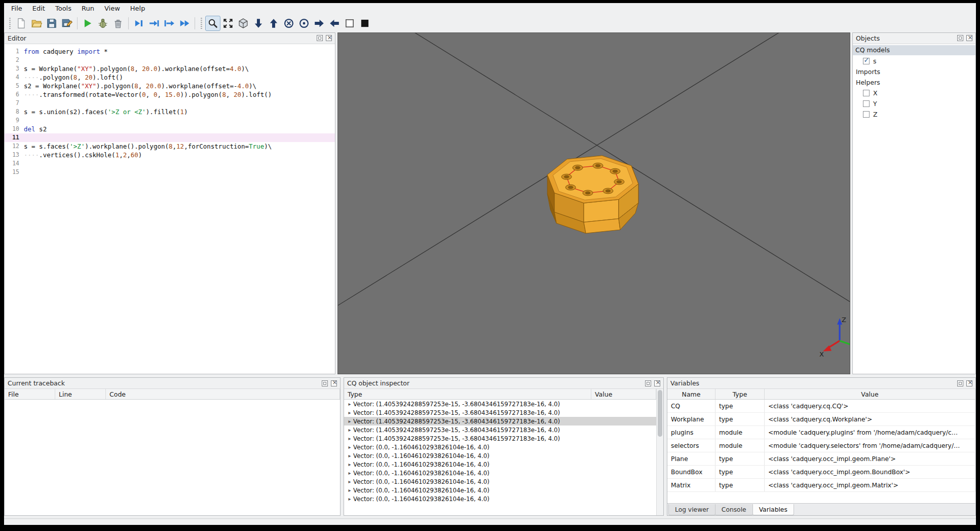 This screenshot has height=531, width=980. Describe the element at coordinates (866, 103) in the screenshot. I see `checkbox-y` at that location.